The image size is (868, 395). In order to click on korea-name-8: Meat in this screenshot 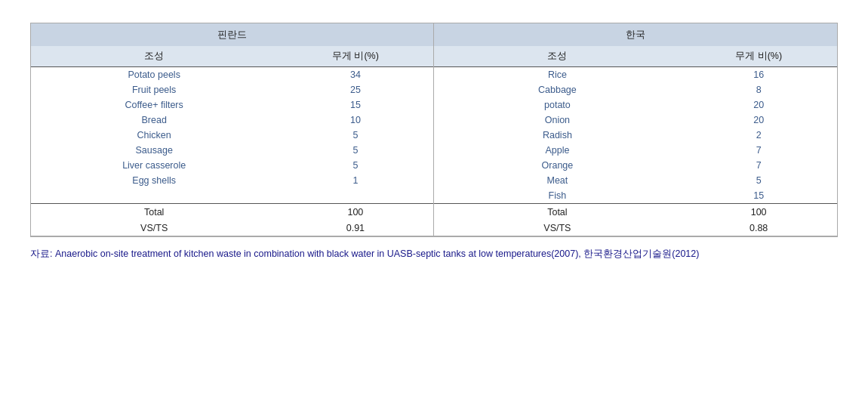, I will do `click(557, 181)`.